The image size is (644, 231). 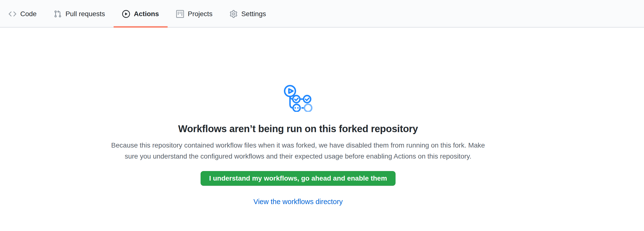 What do you see at coordinates (298, 202) in the screenshot?
I see `workflows-directory-link: View the workflows directory` at bounding box center [298, 202].